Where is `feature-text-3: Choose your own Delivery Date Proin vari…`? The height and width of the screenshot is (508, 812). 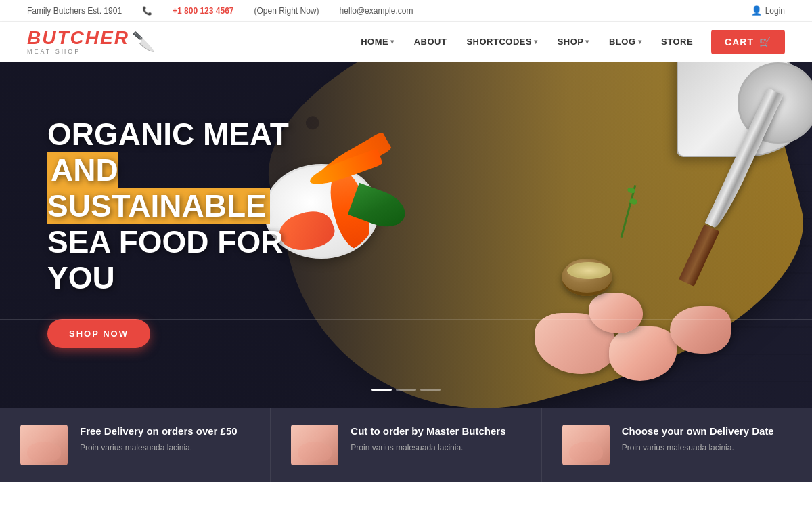 feature-text-3: Choose your own Delivery Date Proin vari… is located at coordinates (698, 439).